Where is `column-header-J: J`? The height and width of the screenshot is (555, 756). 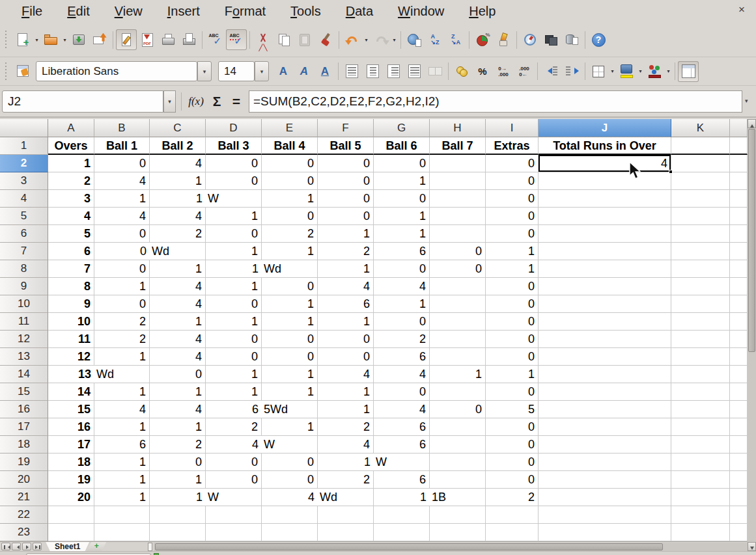
column-header-J: J is located at coordinates (605, 128).